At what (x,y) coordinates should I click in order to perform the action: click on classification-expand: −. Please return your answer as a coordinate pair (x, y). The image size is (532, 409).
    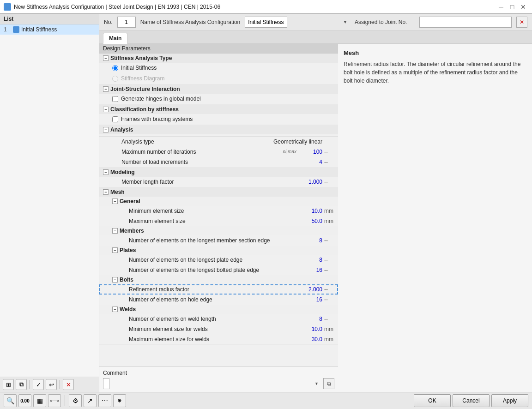
    Looking at the image, I should click on (106, 109).